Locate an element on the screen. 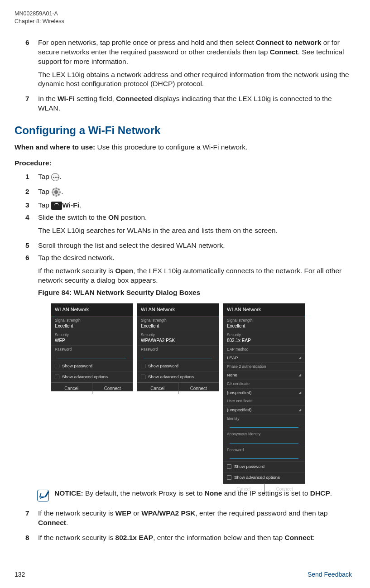 This screenshot has width=370, height=588. eap-method-dropdown: LEAP◢ is located at coordinates (264, 358).